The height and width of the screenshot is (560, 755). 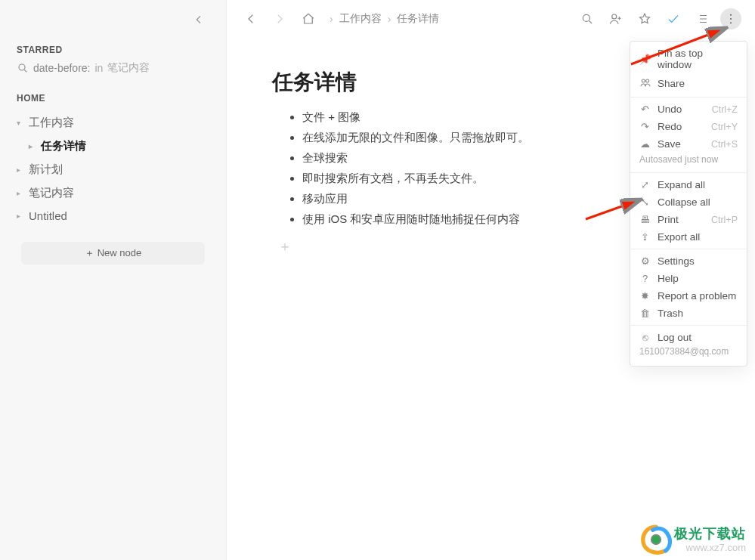 What do you see at coordinates (251, 19) in the screenshot?
I see `chevron-left-icon` at bounding box center [251, 19].